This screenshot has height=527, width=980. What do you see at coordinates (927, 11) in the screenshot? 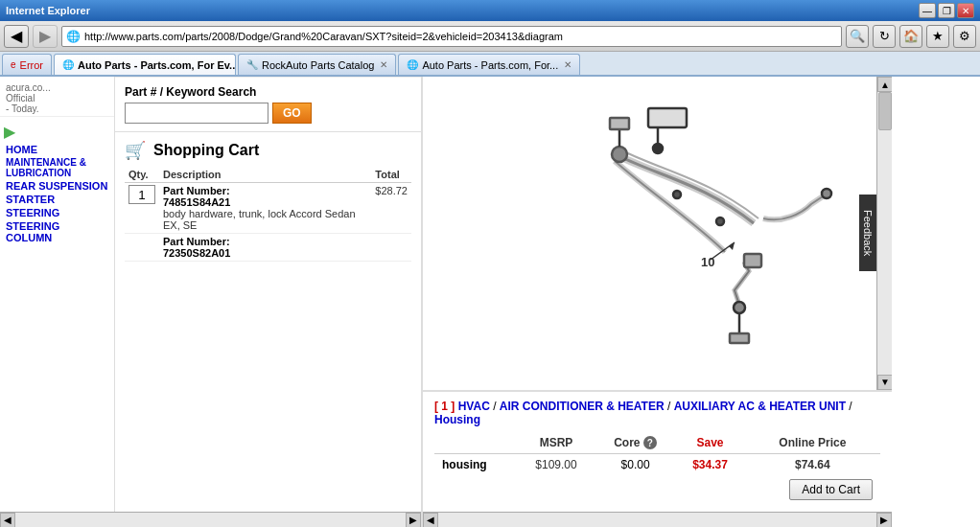
I see `minimize-button: —` at bounding box center [927, 11].